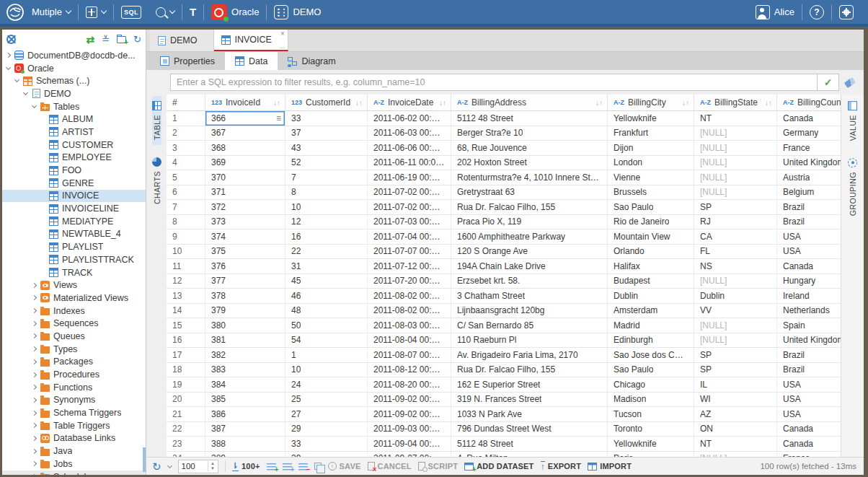 Image resolution: width=868 pixels, height=477 pixels. Describe the element at coordinates (529, 163) in the screenshot. I see `grid-cell: 202 Hoxton Street` at that location.